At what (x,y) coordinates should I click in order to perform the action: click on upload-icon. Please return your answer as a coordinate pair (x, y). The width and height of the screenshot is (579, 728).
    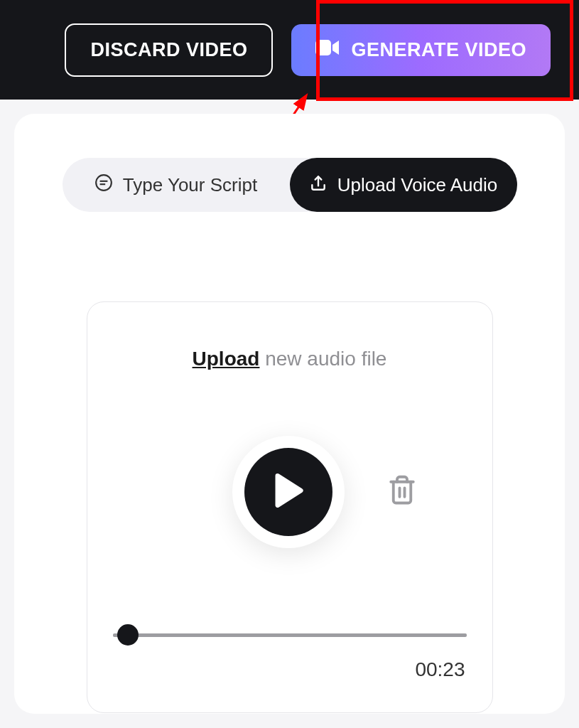
    Looking at the image, I should click on (318, 185).